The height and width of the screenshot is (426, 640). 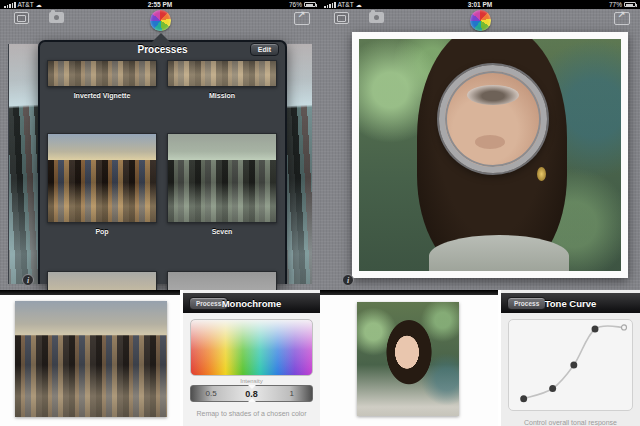 What do you see at coordinates (252, 381) in the screenshot?
I see `intensity-label: Intensity` at bounding box center [252, 381].